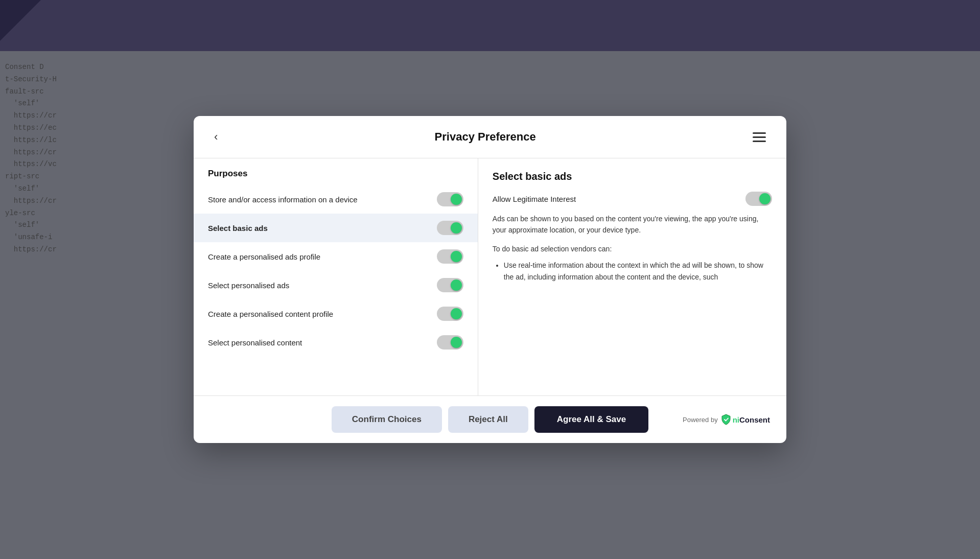 The image size is (980, 559). I want to click on reject-all-button: Reject All, so click(488, 420).